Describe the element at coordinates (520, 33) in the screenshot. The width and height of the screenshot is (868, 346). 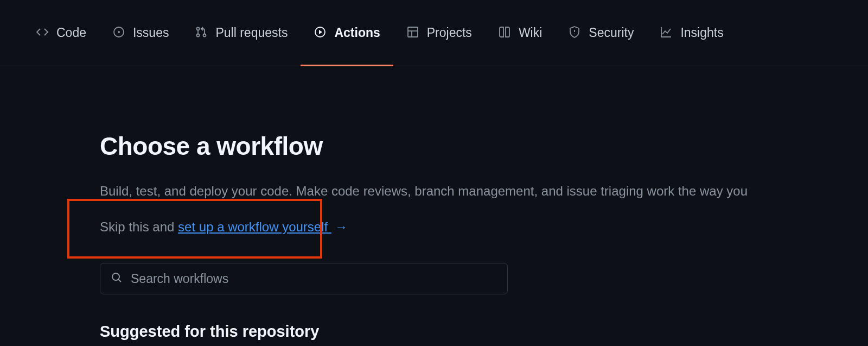
I see `tab-wiki: Wiki` at that location.